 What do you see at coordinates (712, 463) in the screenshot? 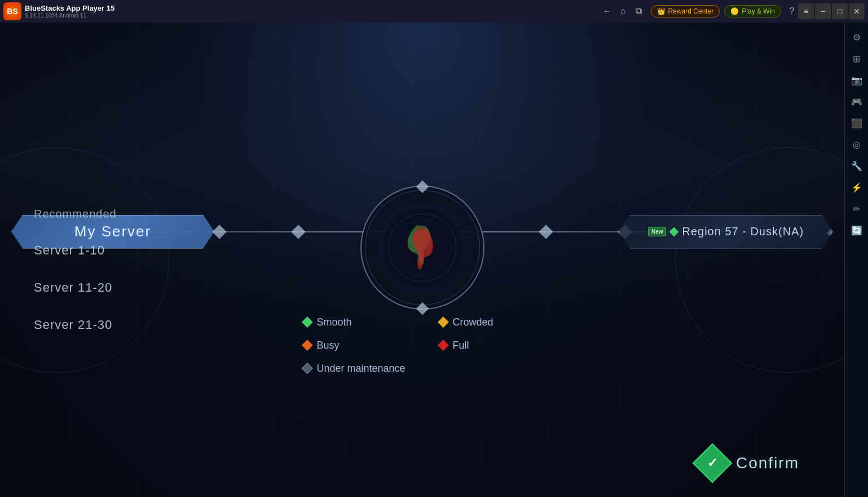
I see `confirm-diamond-container: ✓` at bounding box center [712, 463].